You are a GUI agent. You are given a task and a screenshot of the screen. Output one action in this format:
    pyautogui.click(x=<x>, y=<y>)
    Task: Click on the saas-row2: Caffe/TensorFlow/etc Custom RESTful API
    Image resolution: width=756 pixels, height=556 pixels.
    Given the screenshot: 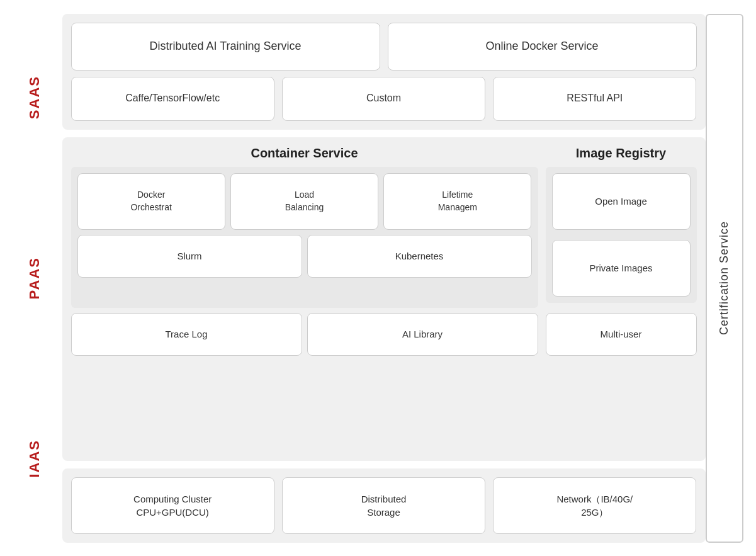 What is the action you would take?
    pyautogui.click(x=384, y=99)
    